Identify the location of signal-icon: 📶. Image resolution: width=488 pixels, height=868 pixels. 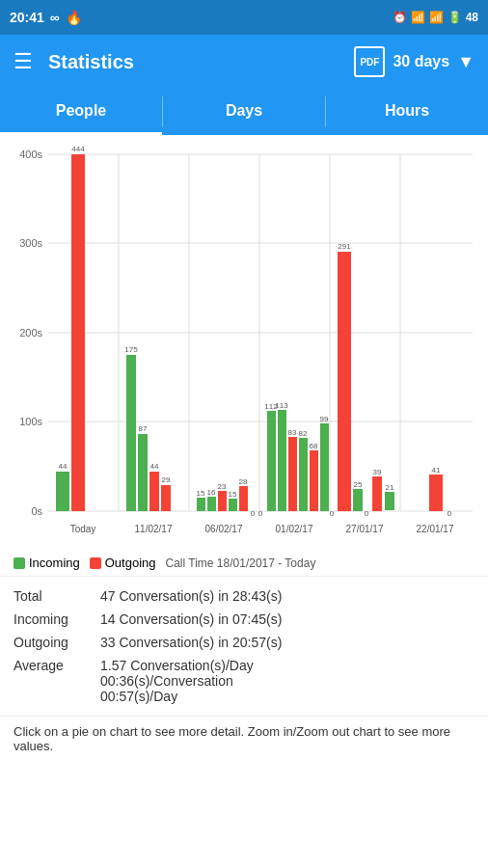
(436, 17).